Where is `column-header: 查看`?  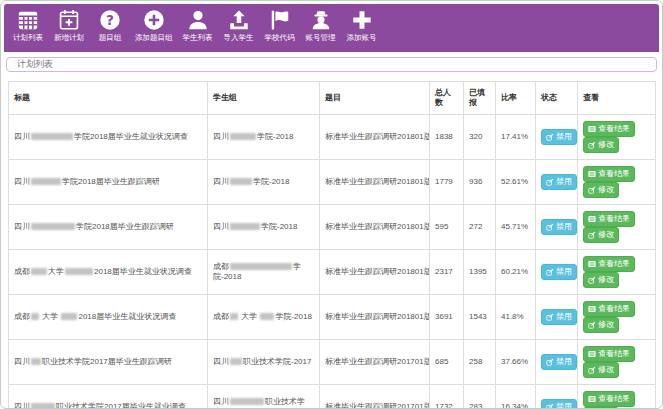 column-header: 查看 is located at coordinates (617, 98).